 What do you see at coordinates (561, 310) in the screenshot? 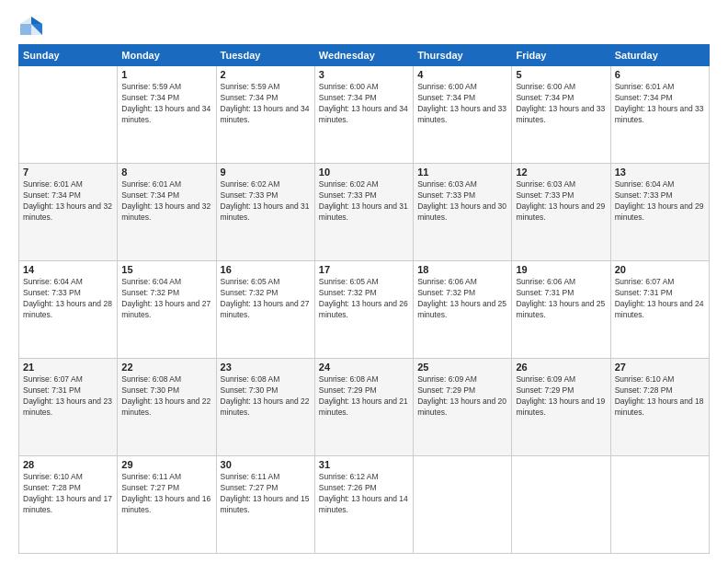
I see `calendar-cell: 19Sunrise: 6:06 AMSunset: 7:31 PMDayligh…` at bounding box center [561, 310].